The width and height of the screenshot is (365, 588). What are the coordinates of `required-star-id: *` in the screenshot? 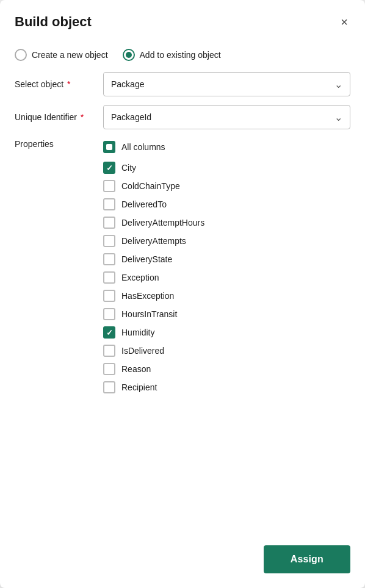 It's located at (81, 117).